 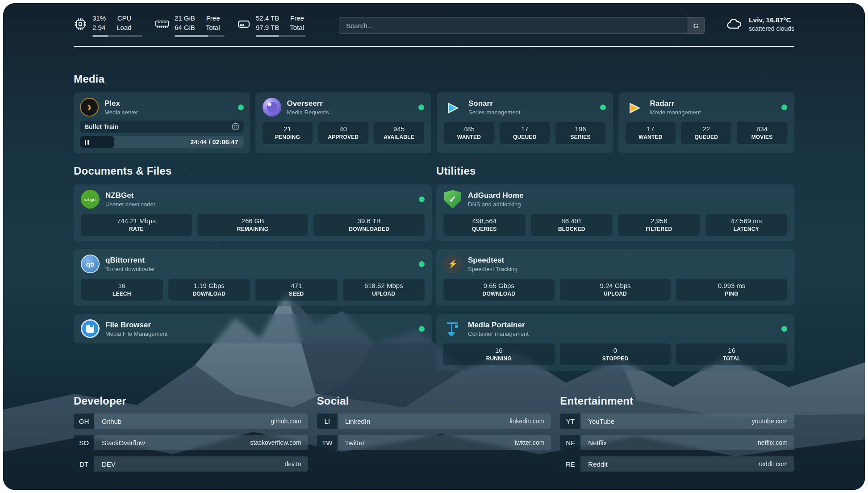 I want to click on app-subtitle: Torrent downloader, so click(x=130, y=269).